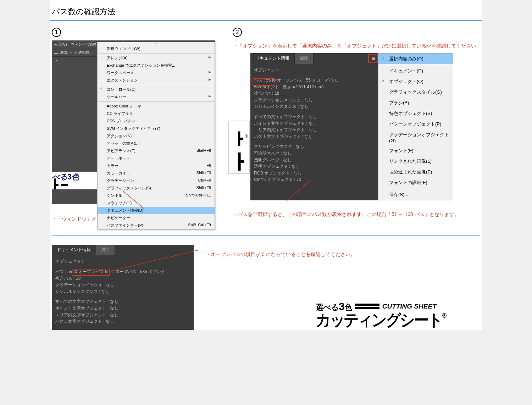 The width and height of the screenshot is (532, 405). I want to click on menu-item: アピアランス(E)Shift+F6, so click(156, 151).